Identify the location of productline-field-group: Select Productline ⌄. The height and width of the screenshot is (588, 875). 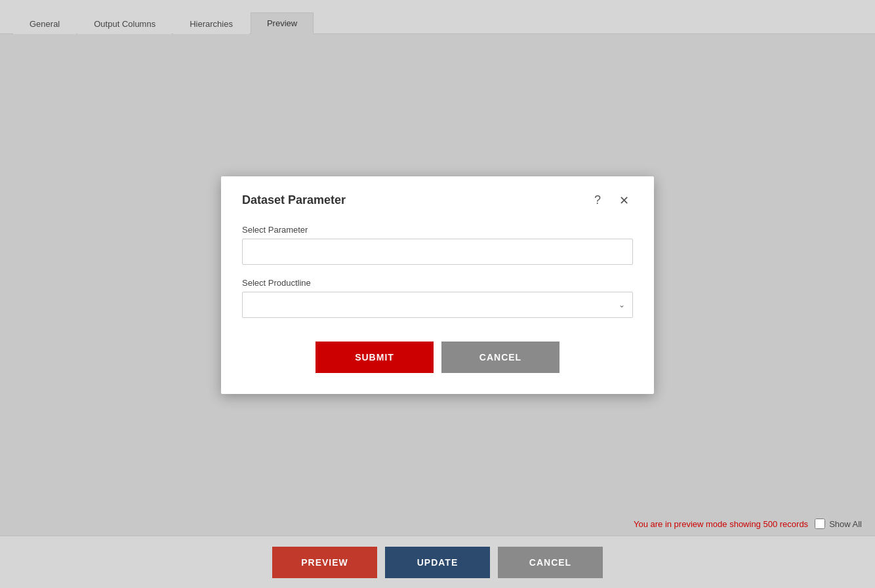
(438, 298).